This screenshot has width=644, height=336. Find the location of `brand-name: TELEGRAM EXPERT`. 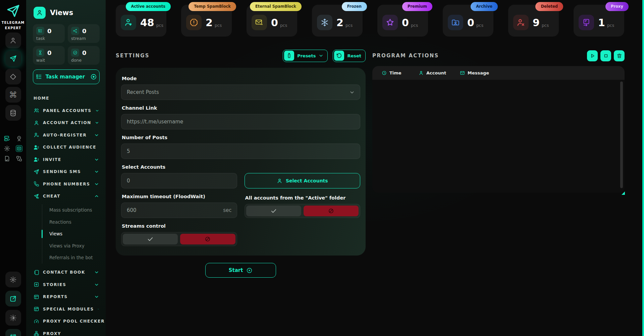

brand-name: TELEGRAM EXPERT is located at coordinates (13, 25).